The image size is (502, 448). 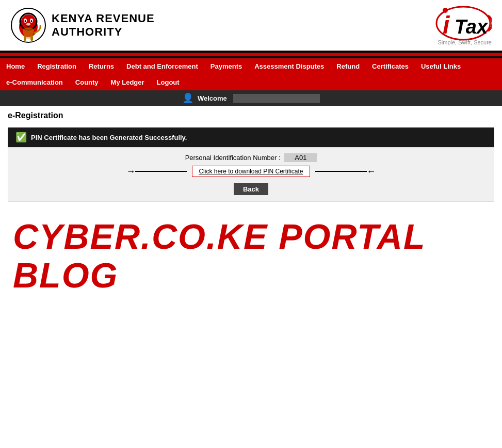 I want to click on nav-debt: Debt and Enforcement, so click(x=162, y=66).